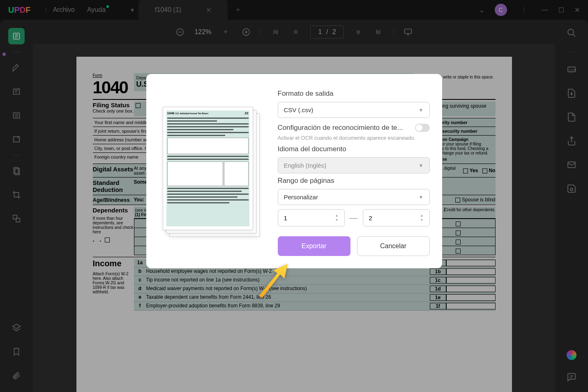  What do you see at coordinates (311, 218) in the screenshot?
I see `range-from-input: 1 ▲▼` at bounding box center [311, 218].